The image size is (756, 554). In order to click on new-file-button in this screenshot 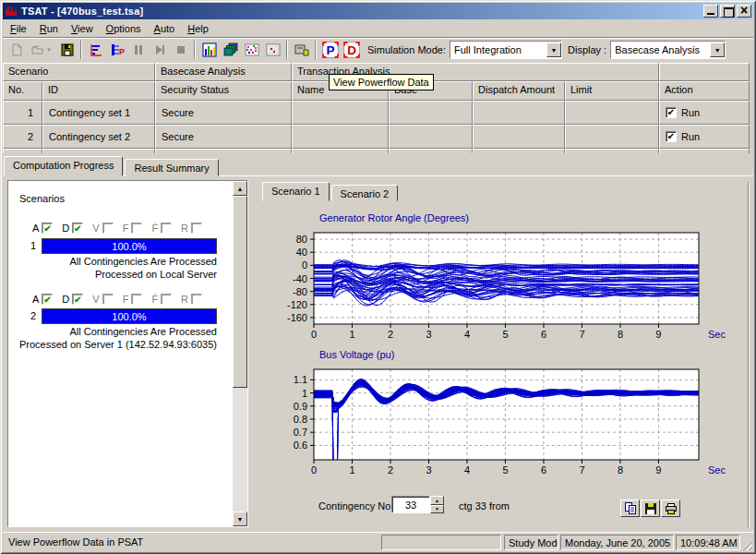, I will do `click(17, 50)`.